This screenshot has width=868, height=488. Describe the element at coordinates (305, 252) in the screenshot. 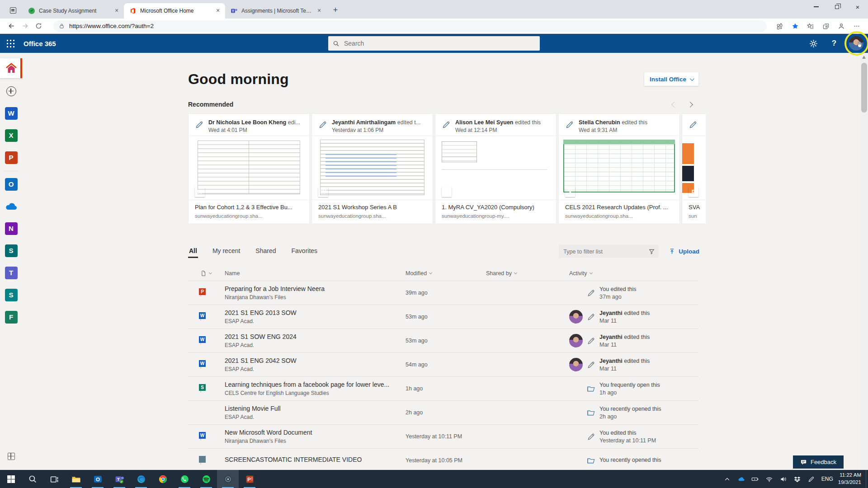

I see `files-tab-favorites: Favorites` at that location.